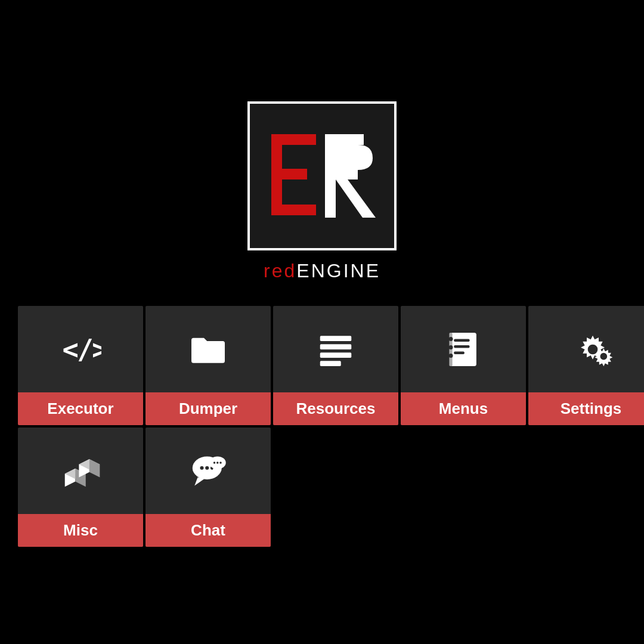 Image resolution: width=644 pixels, height=644 pixels. Describe the element at coordinates (322, 192) in the screenshot. I see `logo-section: redENGINE` at that location.